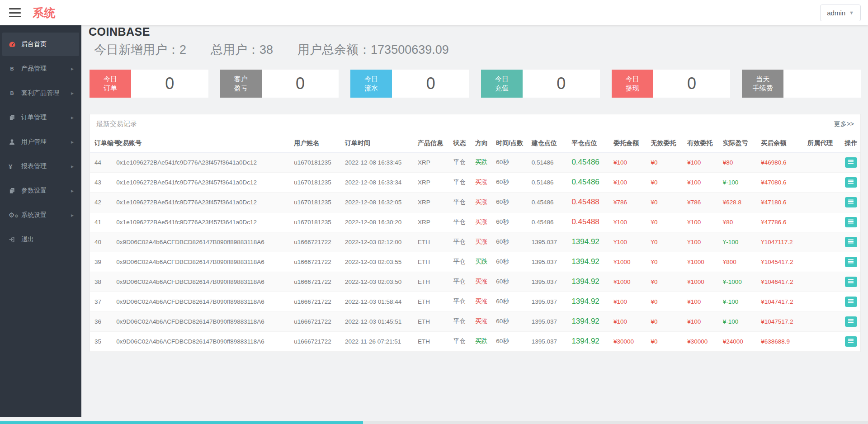 The height and width of the screenshot is (424, 868). Describe the element at coordinates (740, 202) in the screenshot. I see `table-cell: ¥628.8` at that location.